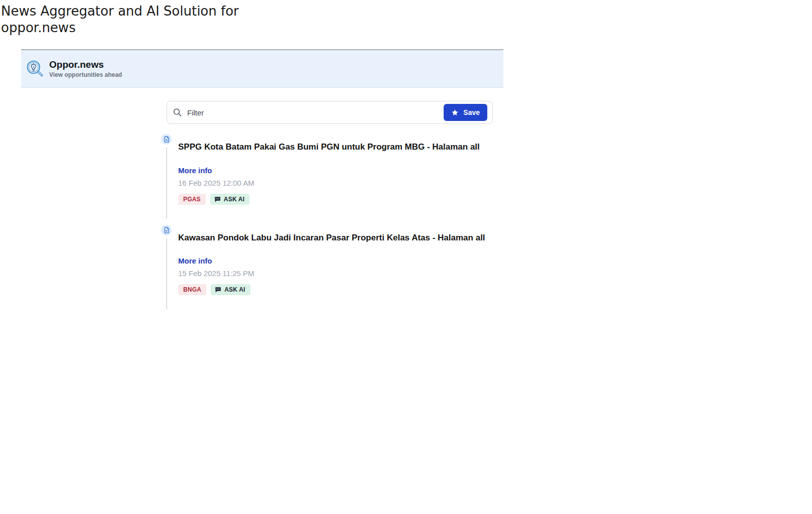 This screenshot has width=812, height=514. What do you see at coordinates (335, 147) in the screenshot?
I see `news-item-title: SPPG Kota Batam Pakai Gas Bumi PGN untuk…` at bounding box center [335, 147].